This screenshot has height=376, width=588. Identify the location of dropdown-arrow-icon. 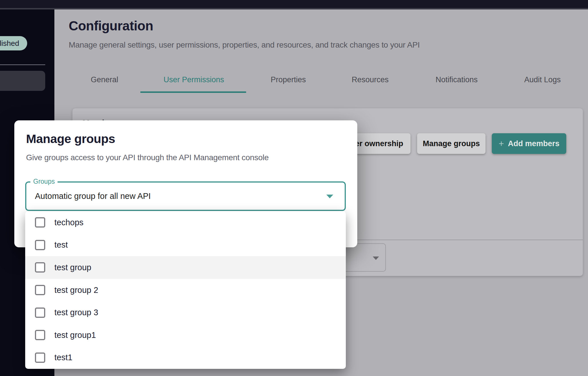
(330, 197).